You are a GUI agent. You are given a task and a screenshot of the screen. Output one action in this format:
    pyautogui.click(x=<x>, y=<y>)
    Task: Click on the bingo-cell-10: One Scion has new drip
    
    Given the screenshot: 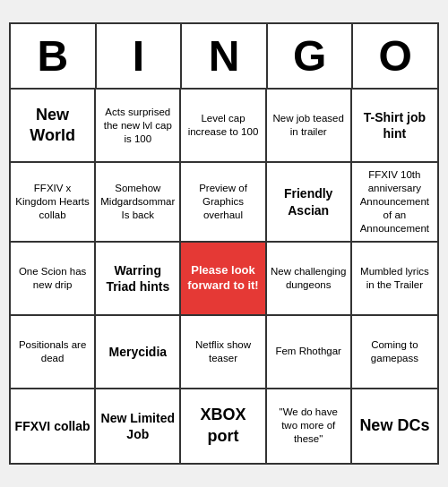 What is the action you would take?
    pyautogui.click(x=54, y=279)
    